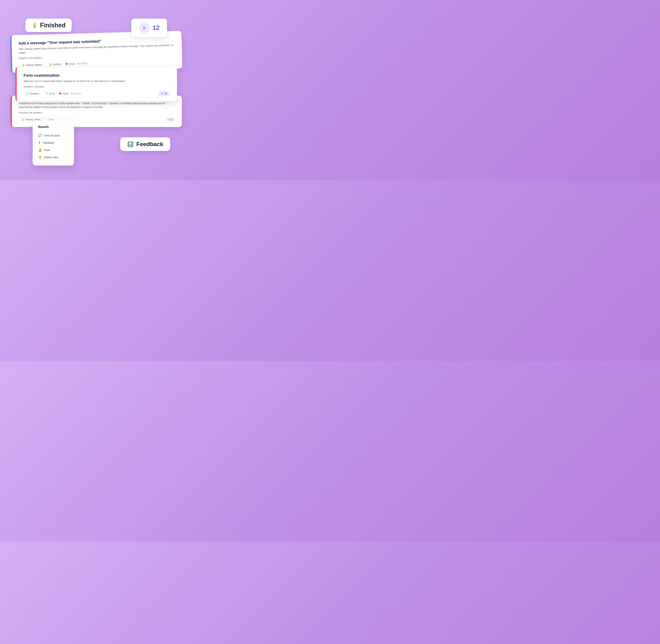 Image resolution: width=660 pixels, height=644 pixels. What do you see at coordinates (72, 64) in the screenshot?
I see `priority-text: casual` at bounding box center [72, 64].